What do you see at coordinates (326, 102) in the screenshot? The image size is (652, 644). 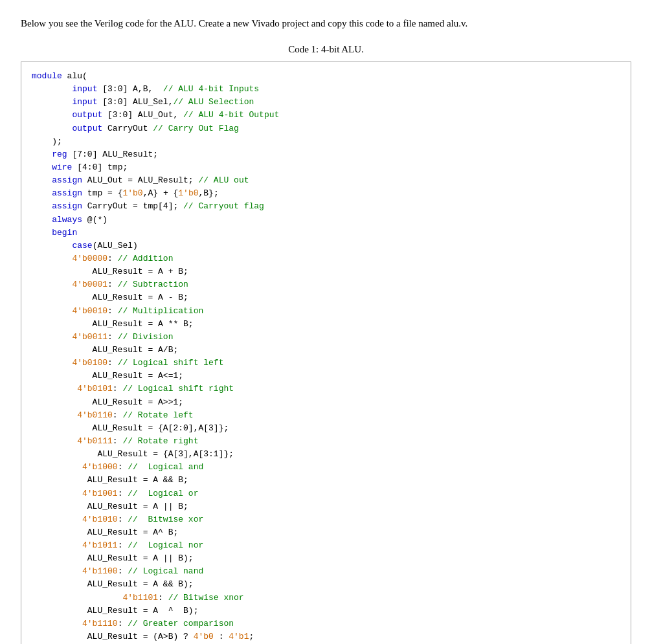 I see `code-line-3: input [3:0] ALU_Sel,// ALU Selection` at bounding box center [326, 102].